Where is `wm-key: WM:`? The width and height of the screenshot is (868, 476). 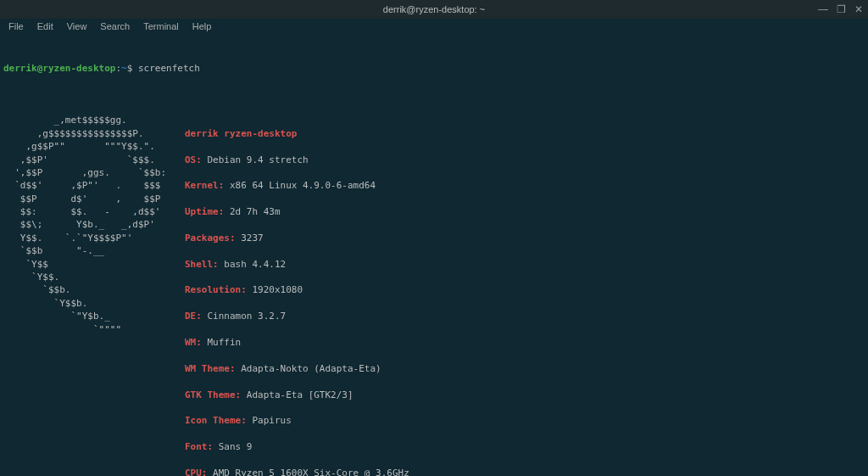
wm-key: WM: is located at coordinates (193, 343).